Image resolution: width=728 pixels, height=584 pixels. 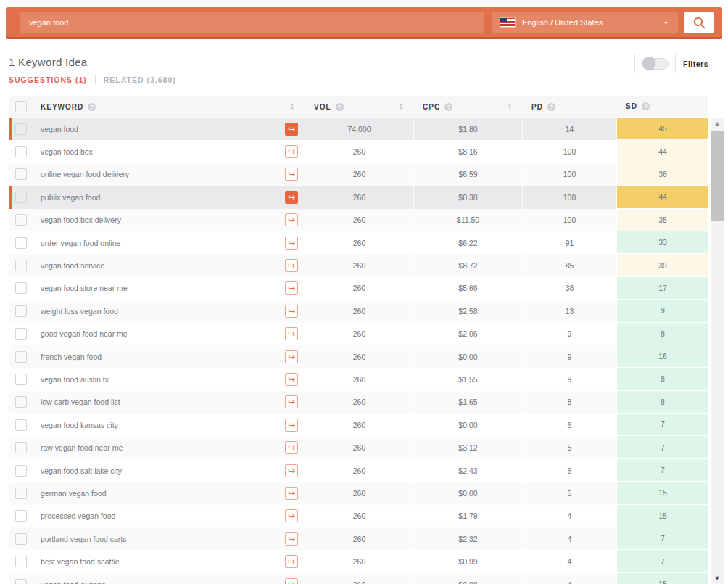 I want to click on select-all-checkbox, so click(x=21, y=107).